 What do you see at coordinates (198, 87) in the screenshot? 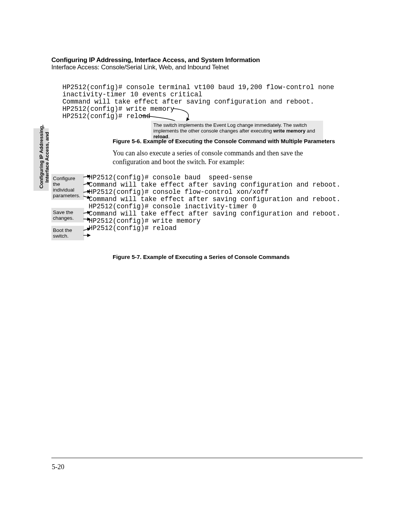
I see `code-line: HP2512(config)# console terminal vt100 b…` at bounding box center [198, 87].